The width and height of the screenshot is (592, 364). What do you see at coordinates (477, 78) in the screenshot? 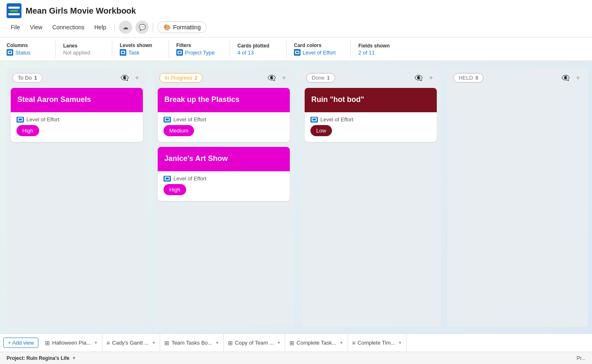
I see `column-count-held: 0` at bounding box center [477, 78].